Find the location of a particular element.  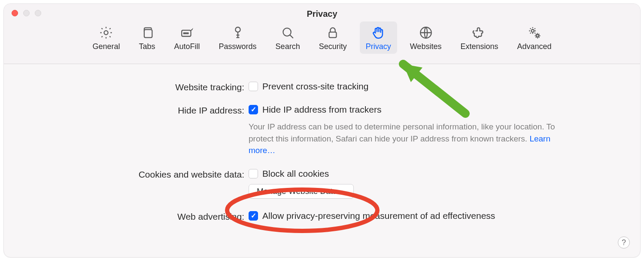

tab-passwords: Passwords is located at coordinates (238, 38).